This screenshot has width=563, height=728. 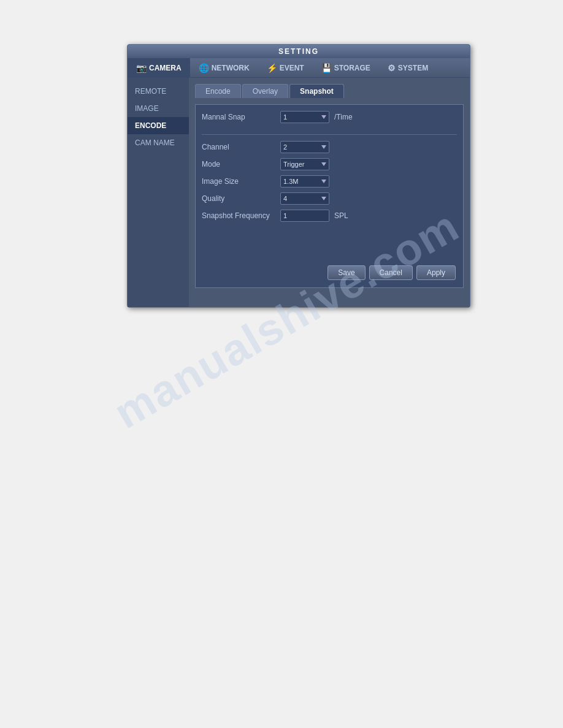 I want to click on sidebar-item-remote: REMOTE, so click(x=158, y=91).